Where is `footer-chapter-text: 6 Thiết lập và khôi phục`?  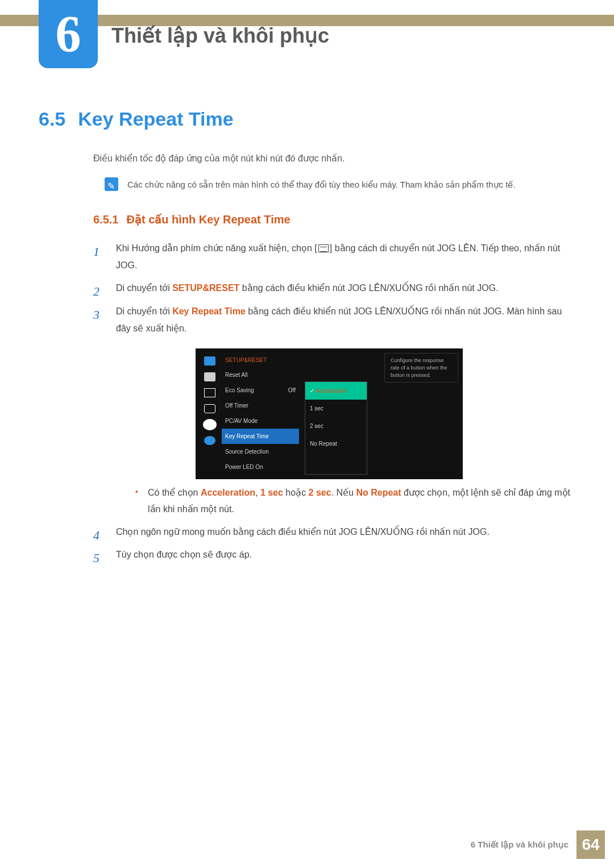 footer-chapter-text: 6 Thiết lập và khôi phục is located at coordinates (520, 845).